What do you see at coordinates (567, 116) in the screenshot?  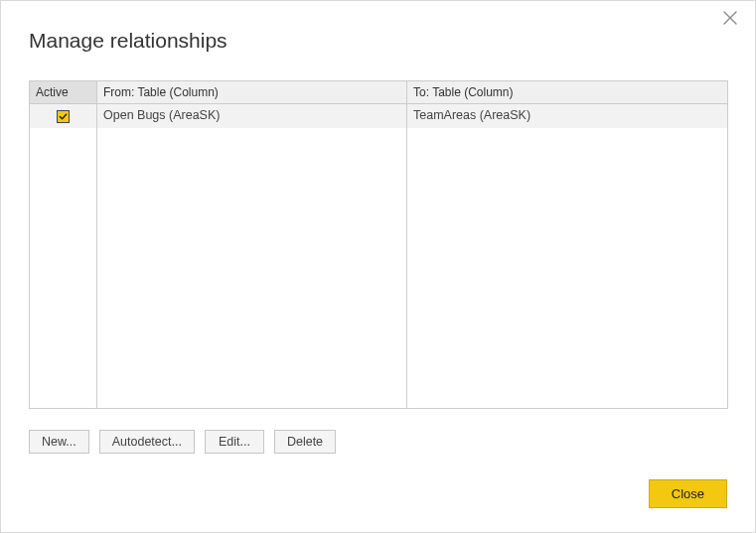 I see `to-cell: TeamAreas (AreaSK)` at bounding box center [567, 116].